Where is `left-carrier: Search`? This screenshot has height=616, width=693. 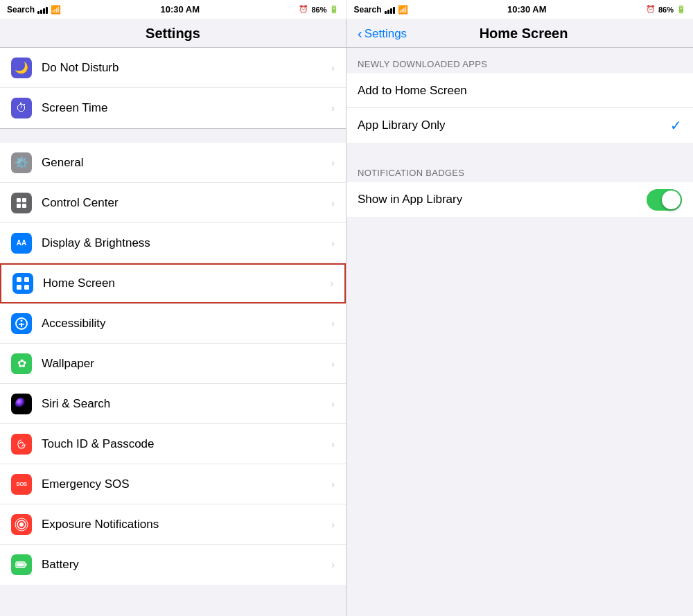 left-carrier: Search is located at coordinates (21, 10).